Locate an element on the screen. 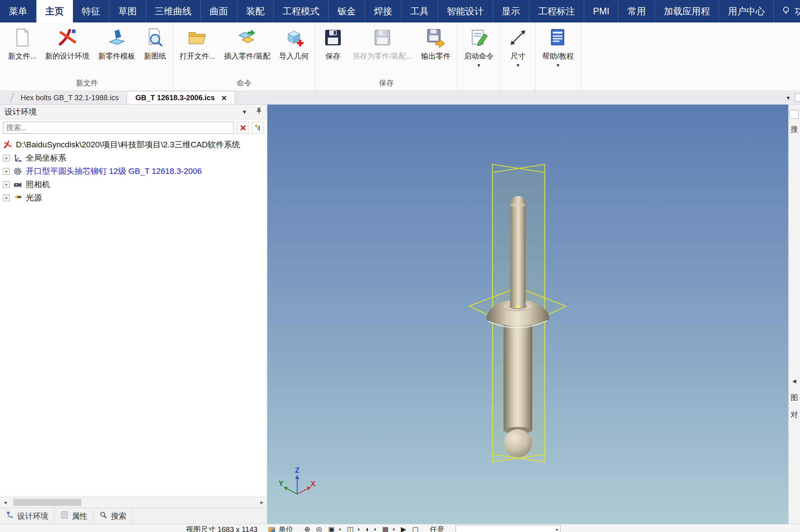 Image resolution: width=800 pixels, height=532 pixels. menu-tab-annotation: 工程标注 is located at coordinates (557, 11).